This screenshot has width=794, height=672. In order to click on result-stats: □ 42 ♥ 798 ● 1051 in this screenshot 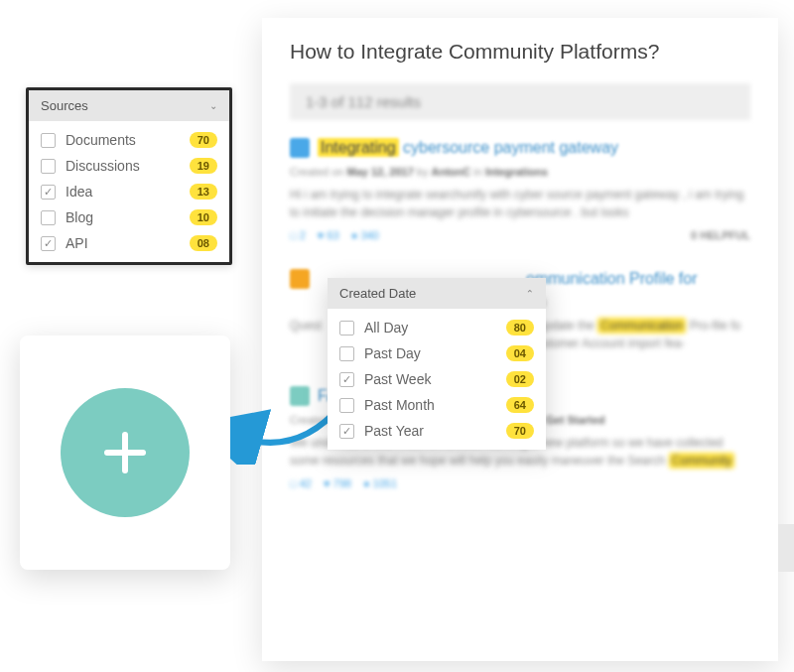, I will do `click(520, 483)`.